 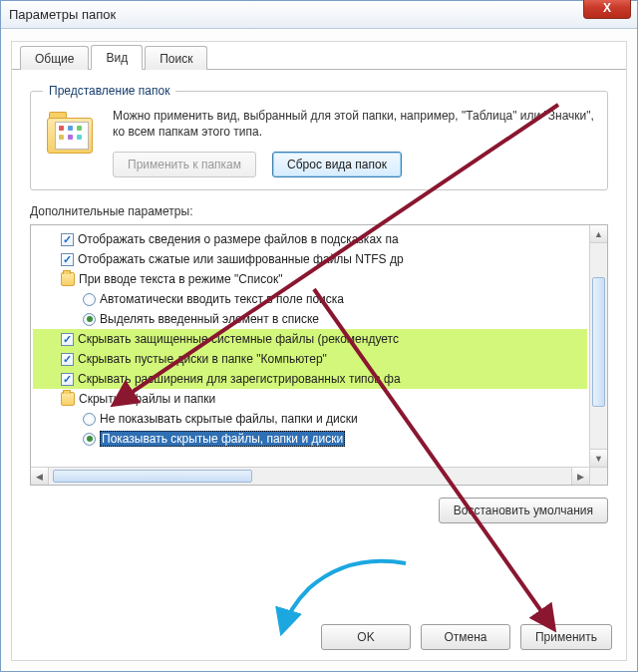 What do you see at coordinates (310, 439) in the screenshot?
I see `tree-row: Показывать скрытые файлы, папки и диски` at bounding box center [310, 439].